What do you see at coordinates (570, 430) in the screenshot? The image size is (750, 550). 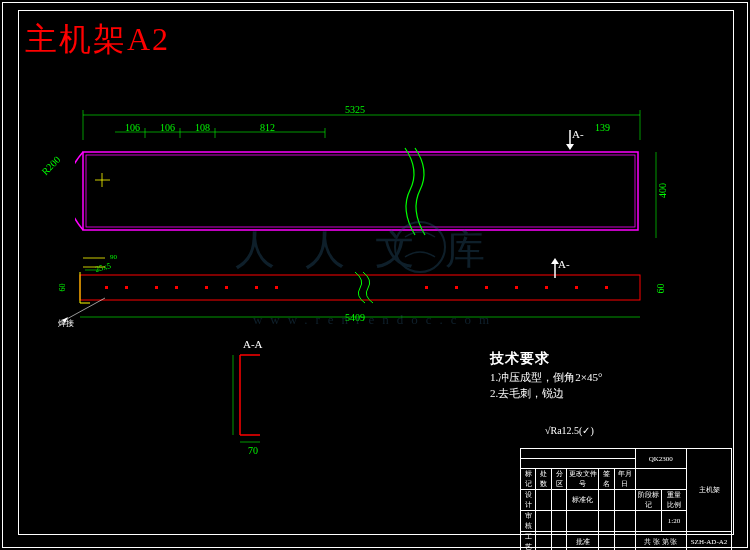 I see `surface-finish: √Ra12.5(✓)` at bounding box center [570, 430].